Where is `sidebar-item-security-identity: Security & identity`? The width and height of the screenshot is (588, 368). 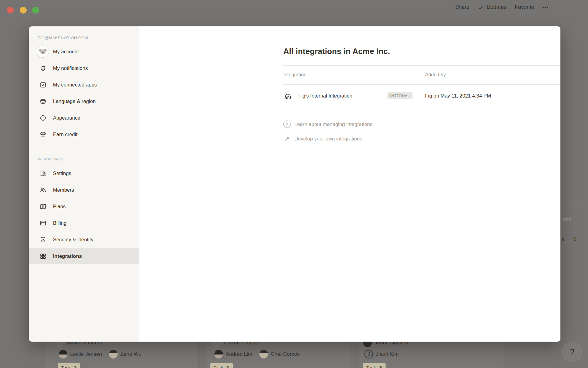
sidebar-item-security-identity: Security & identity is located at coordinates (84, 240).